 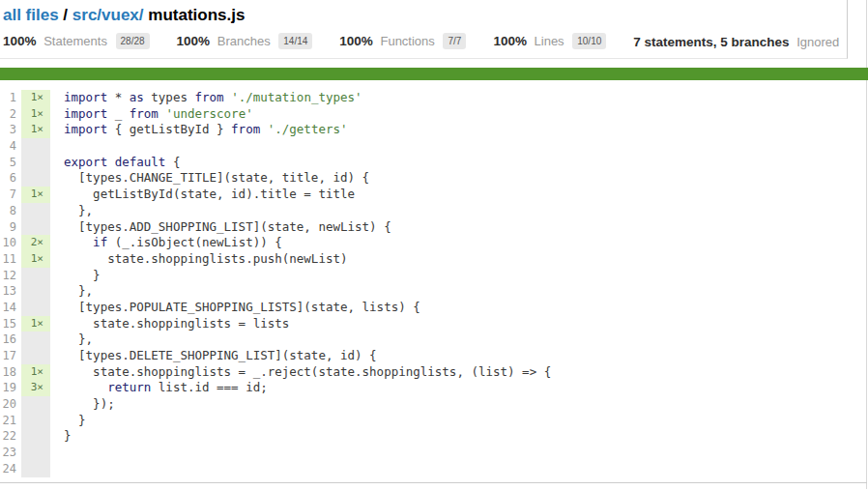 I want to click on line-number: 2, so click(x=11, y=114).